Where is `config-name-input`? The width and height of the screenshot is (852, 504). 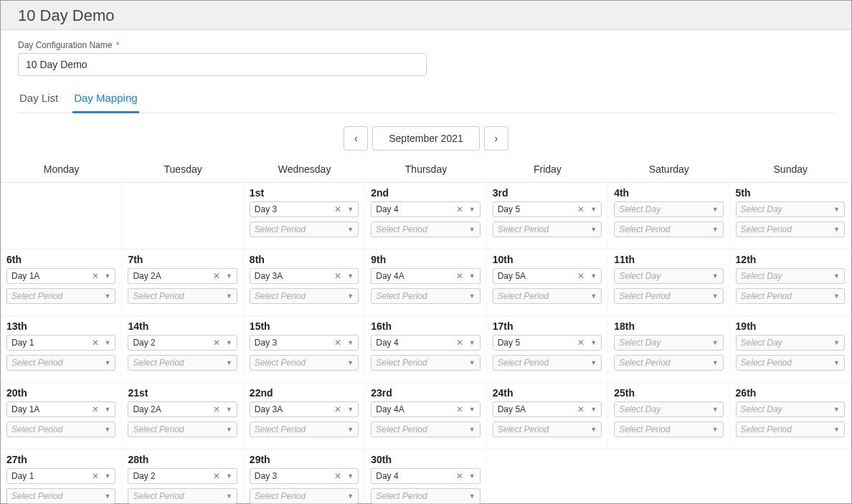
config-name-input is located at coordinates (222, 65).